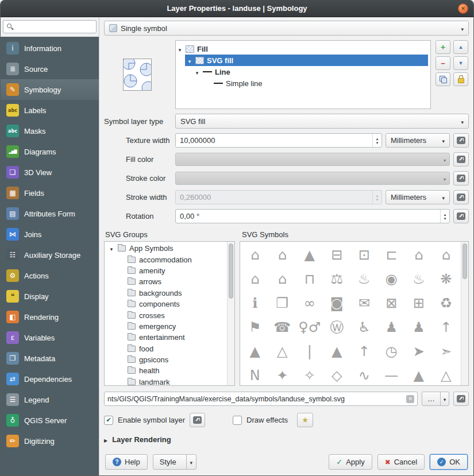  I want to click on sidebar-item-information: iInformation, so click(49, 48).